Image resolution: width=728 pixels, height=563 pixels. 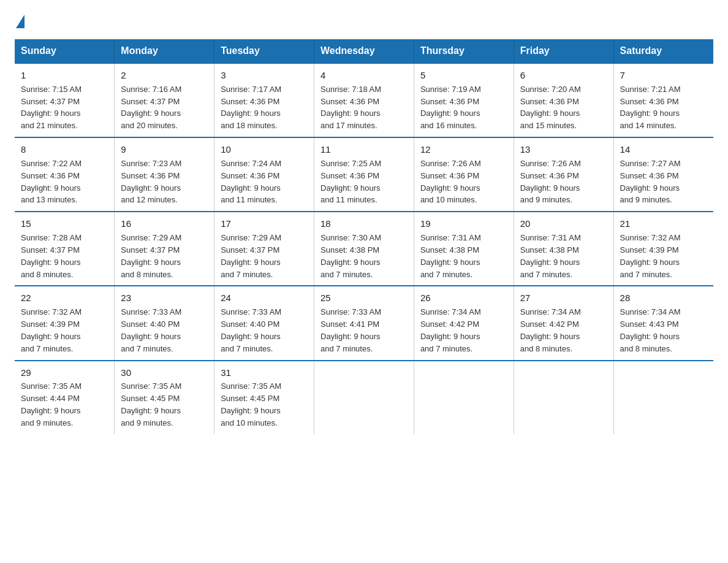 What do you see at coordinates (151, 182) in the screenshot?
I see `day-info: Sunrise: 7:23 AMSunset: 4:36 PMDaylight:…` at bounding box center [151, 182].